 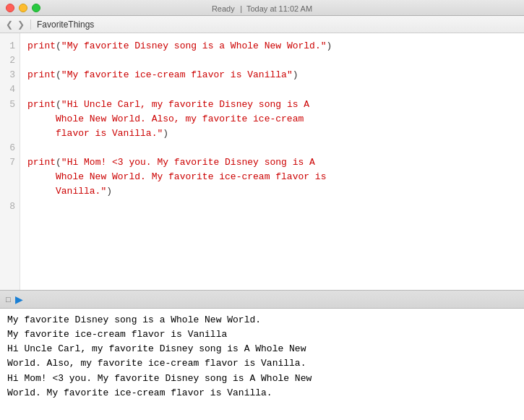 What do you see at coordinates (10, 163) in the screenshot?
I see `line-num-7: 7` at bounding box center [10, 163].